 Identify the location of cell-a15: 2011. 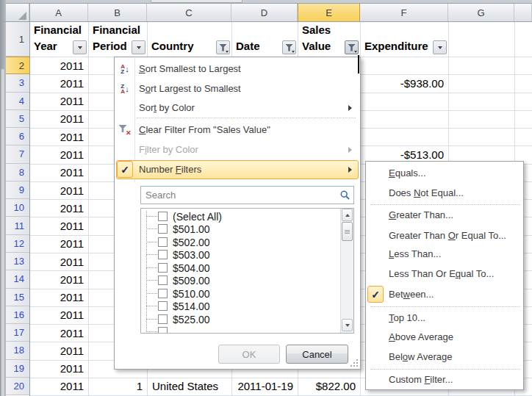
(59, 298).